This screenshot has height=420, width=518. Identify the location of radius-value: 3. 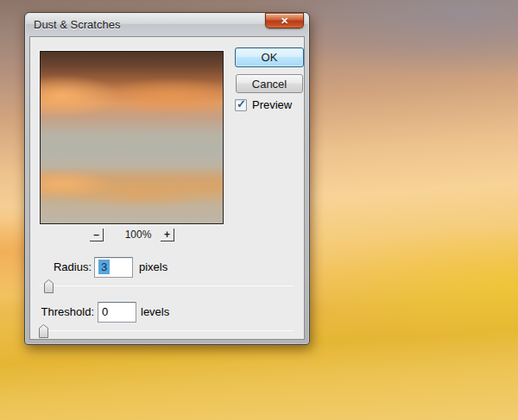
(104, 267).